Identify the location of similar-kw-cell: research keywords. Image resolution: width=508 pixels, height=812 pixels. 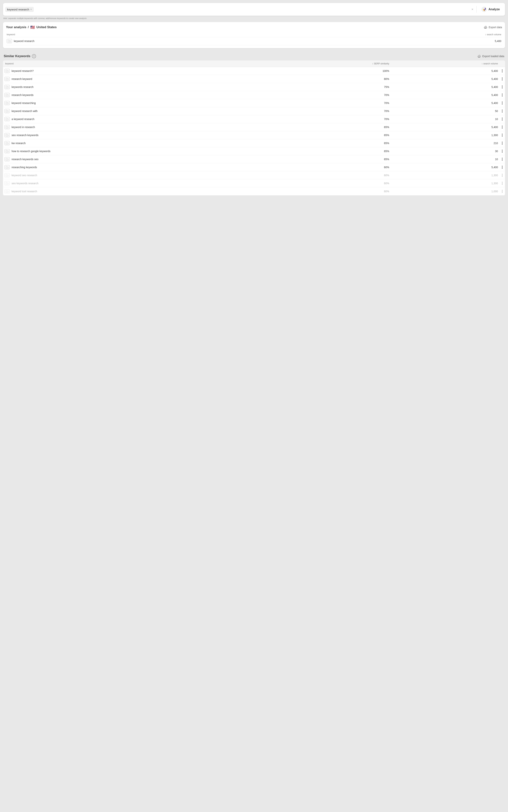
(140, 95).